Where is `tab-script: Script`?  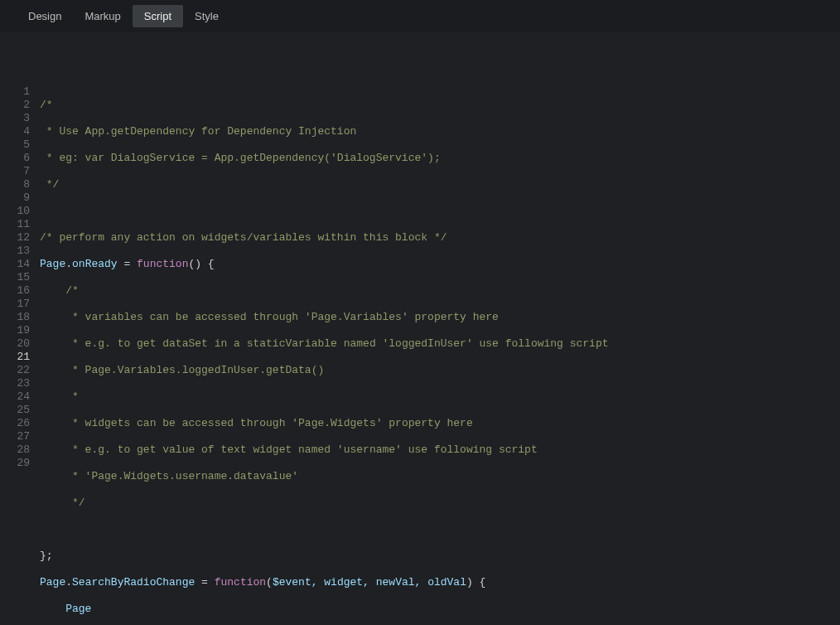 tab-script: Script is located at coordinates (157, 17).